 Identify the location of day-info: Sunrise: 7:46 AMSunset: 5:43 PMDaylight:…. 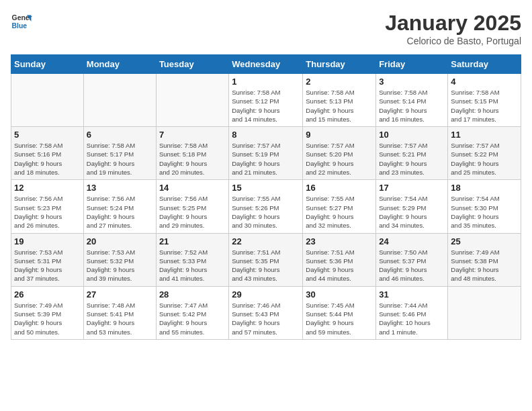
(266, 318).